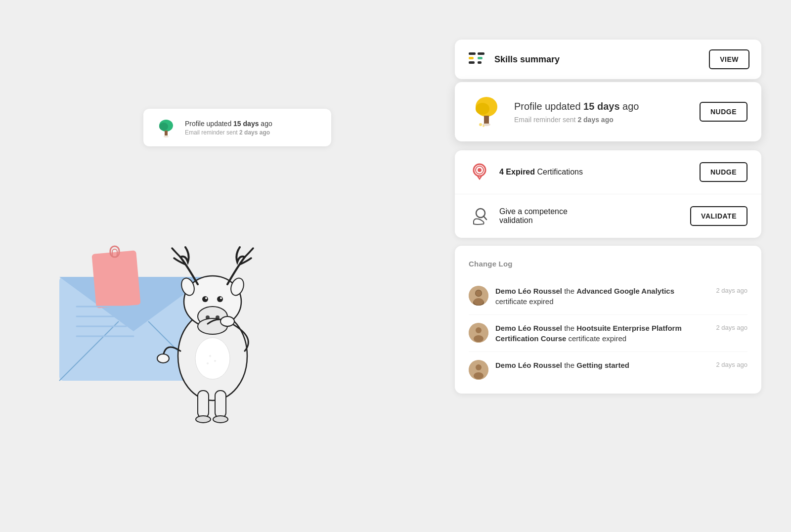  I want to click on competence-icon, so click(480, 216).